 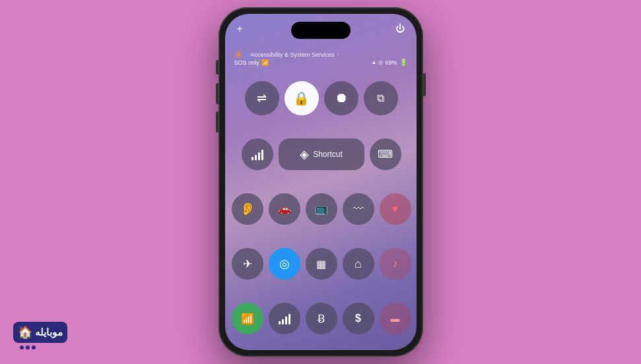 What do you see at coordinates (358, 264) in the screenshot?
I see `home-icon: ⌂` at bounding box center [358, 264].